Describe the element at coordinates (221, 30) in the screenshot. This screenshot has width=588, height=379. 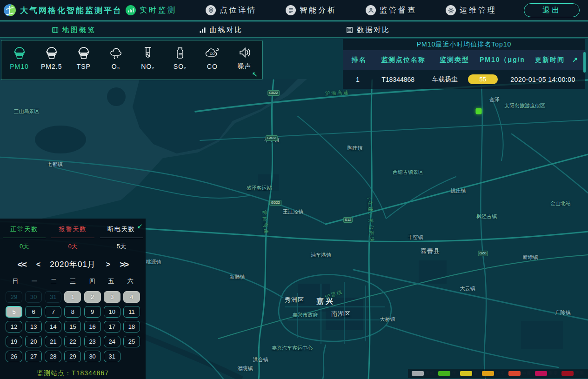
I see `tab-curve-compare: 曲线对比` at that location.